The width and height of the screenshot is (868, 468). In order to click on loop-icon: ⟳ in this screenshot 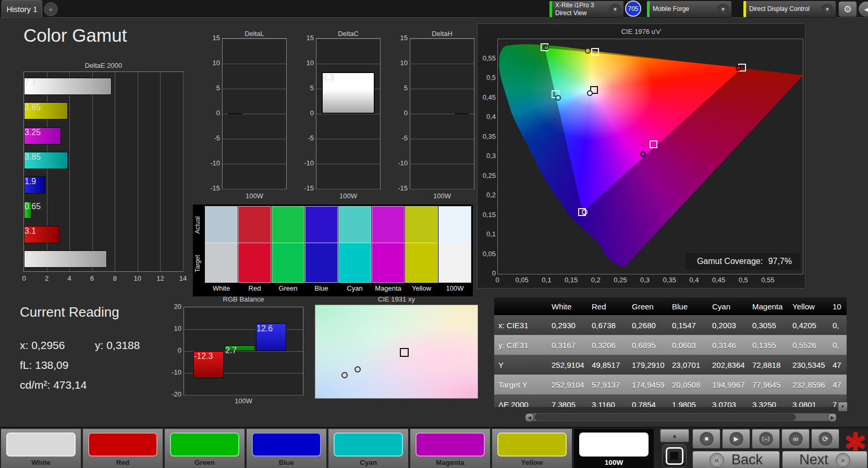, I will do `click(826, 439)`.